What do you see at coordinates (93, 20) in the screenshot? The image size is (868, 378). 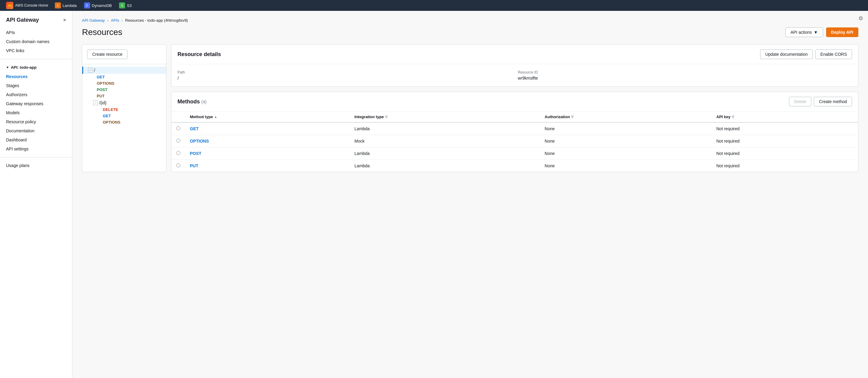 I see `breadcrumb-api-gateway: API Gateway` at bounding box center [93, 20].